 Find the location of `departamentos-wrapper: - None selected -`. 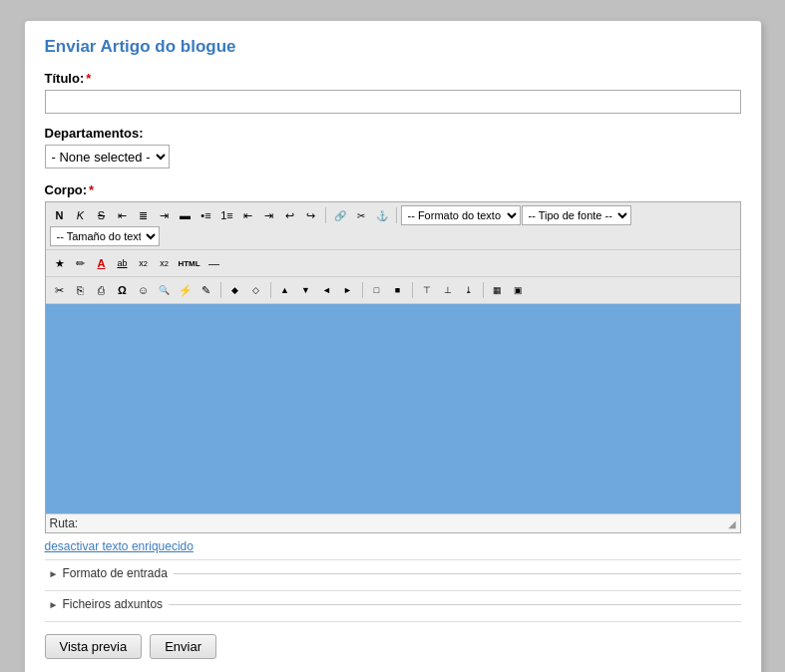

departamentos-wrapper: - None selected - is located at coordinates (393, 157).